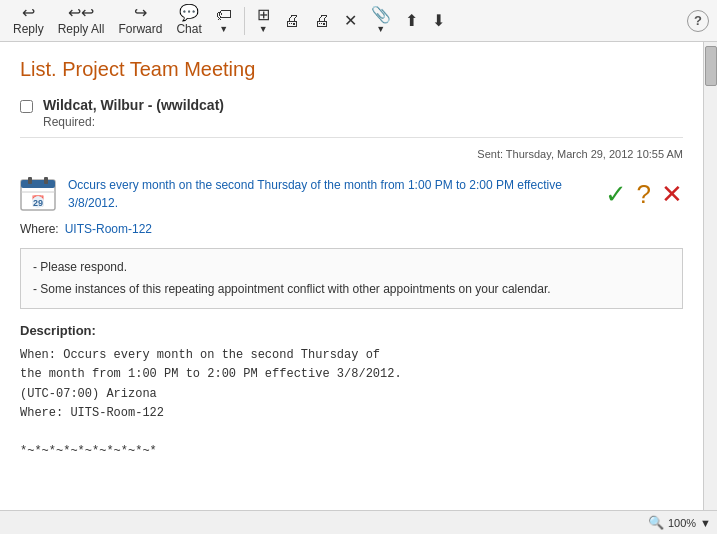 The width and height of the screenshot is (717, 534). Describe the element at coordinates (134, 105) in the screenshot. I see `sender-name: Wildcat, Wilbur - (wwildcat)` at that location.